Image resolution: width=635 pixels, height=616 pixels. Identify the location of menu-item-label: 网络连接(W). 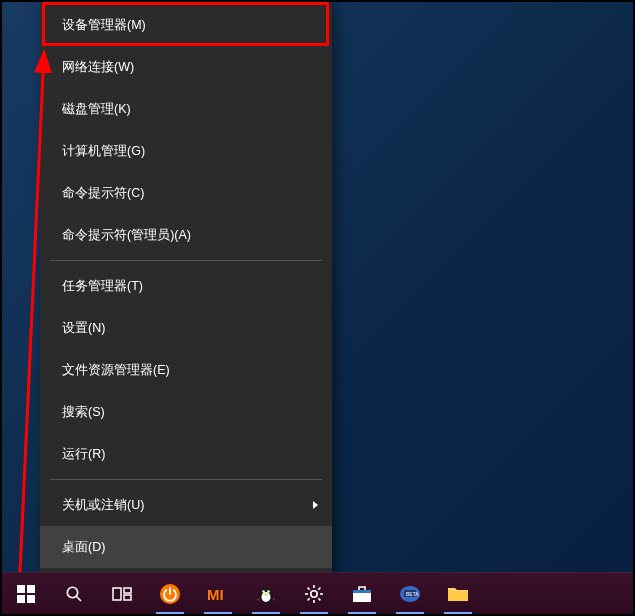
(98, 68).